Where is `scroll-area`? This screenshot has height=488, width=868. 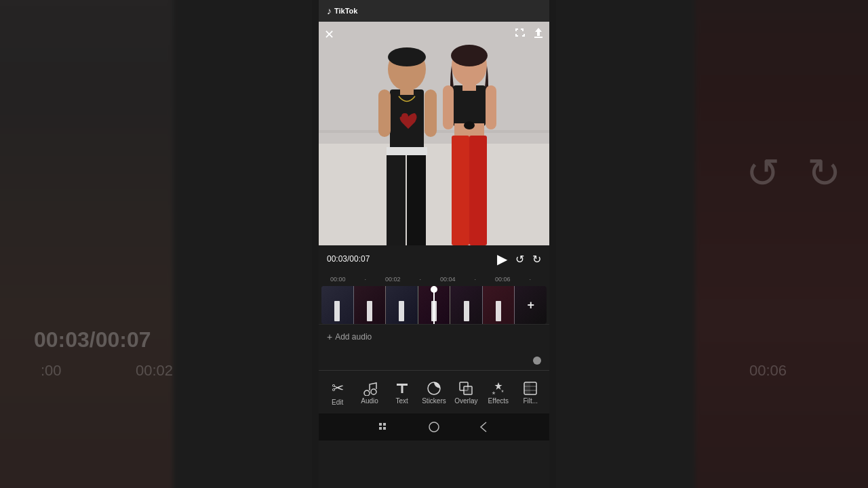
scroll-area is located at coordinates (434, 361).